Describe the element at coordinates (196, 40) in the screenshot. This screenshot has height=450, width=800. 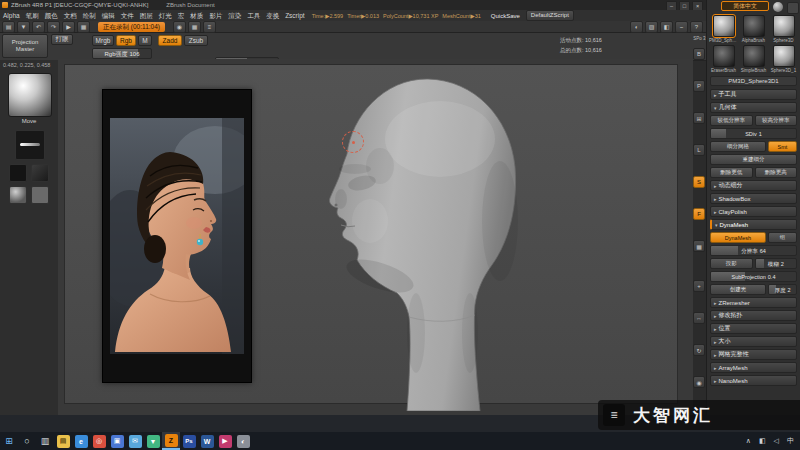
I see `zsub-button: Zsub` at that location.